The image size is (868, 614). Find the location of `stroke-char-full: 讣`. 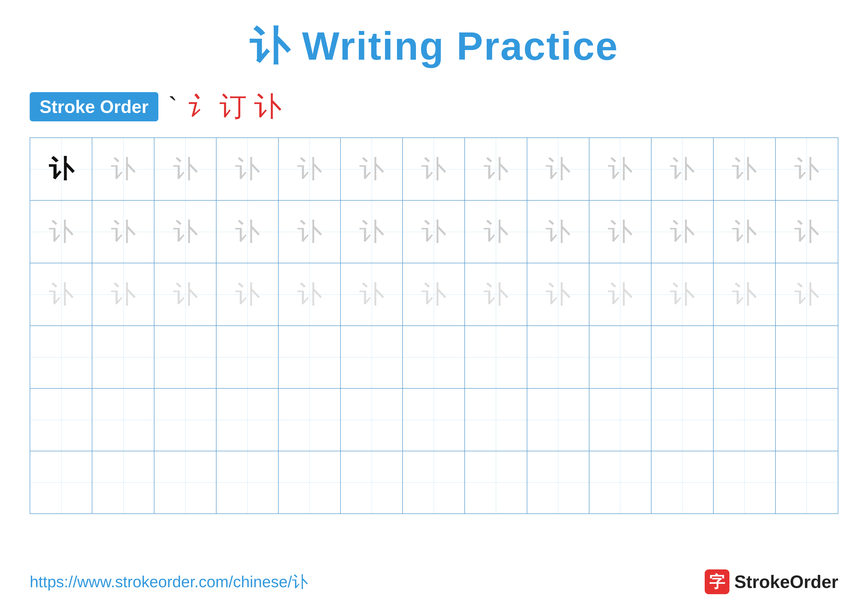

stroke-char-full: 讣 is located at coordinates (268, 107).